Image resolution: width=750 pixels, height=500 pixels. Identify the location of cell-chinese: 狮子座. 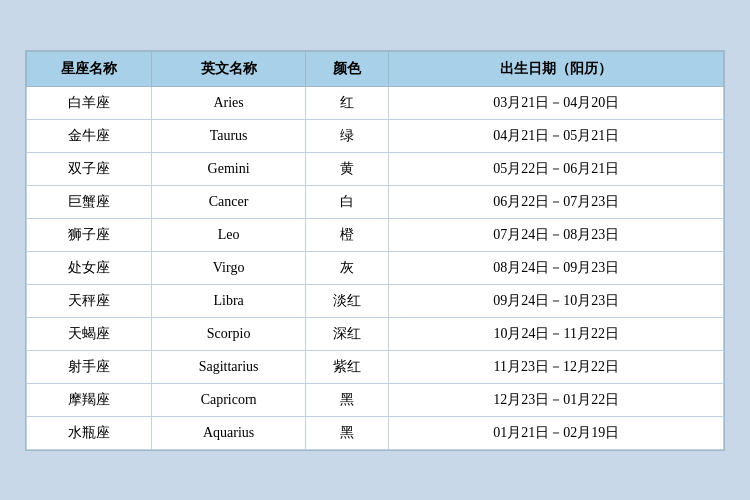
(90, 234).